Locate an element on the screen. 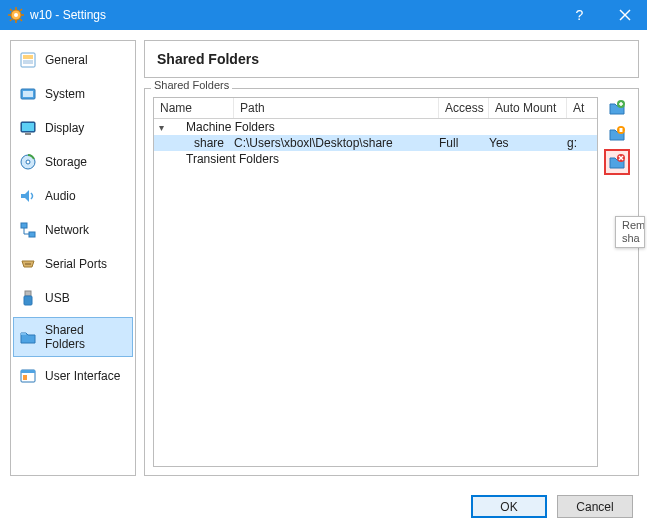  serial-ports-icon is located at coordinates (28, 264).